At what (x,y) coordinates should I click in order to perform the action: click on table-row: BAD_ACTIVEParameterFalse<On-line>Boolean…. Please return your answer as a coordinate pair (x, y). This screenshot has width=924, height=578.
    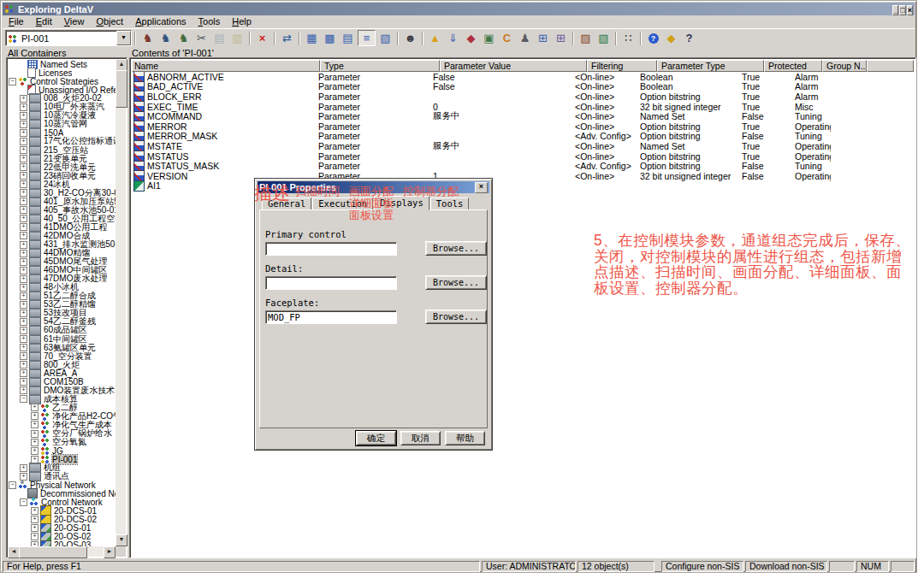
    Looking at the image, I should click on (523, 87).